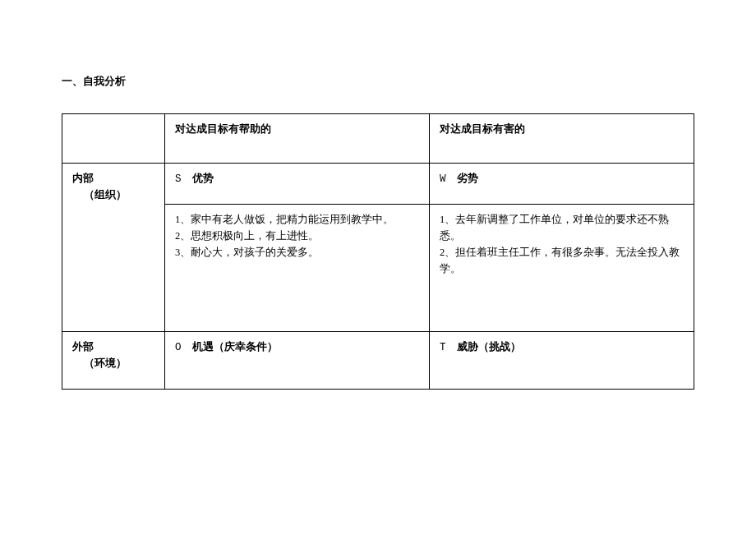  I want to click on header-blank, so click(113, 139).